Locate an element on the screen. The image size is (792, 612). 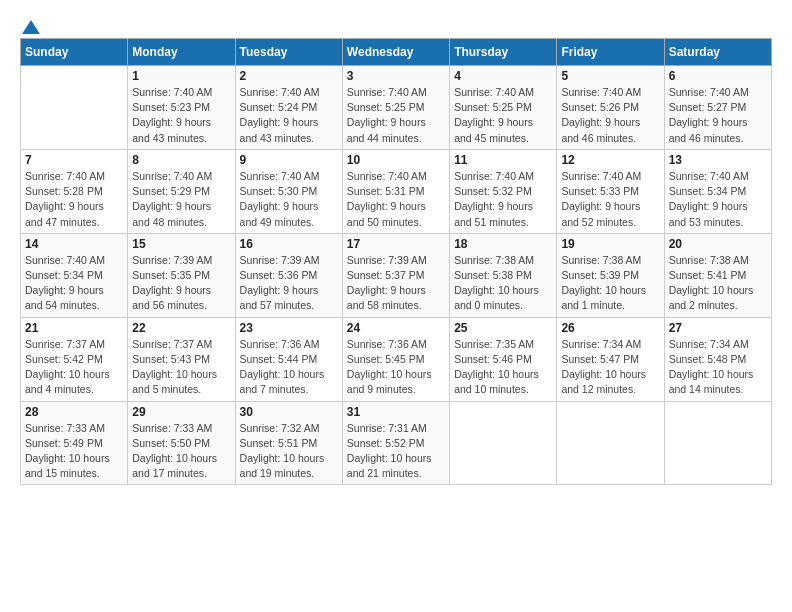
day-number: 30 is located at coordinates (289, 412).